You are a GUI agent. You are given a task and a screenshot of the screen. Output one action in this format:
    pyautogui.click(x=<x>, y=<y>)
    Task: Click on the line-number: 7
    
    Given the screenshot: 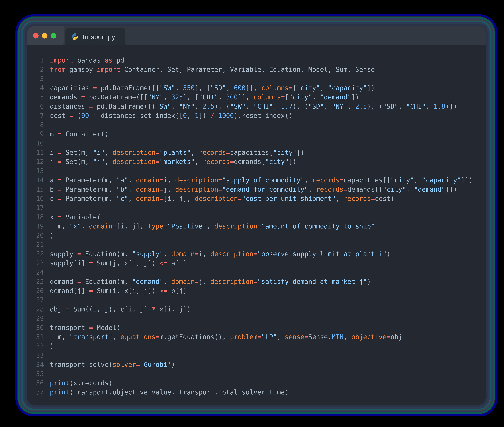 What is the action you would take?
    pyautogui.click(x=36, y=116)
    